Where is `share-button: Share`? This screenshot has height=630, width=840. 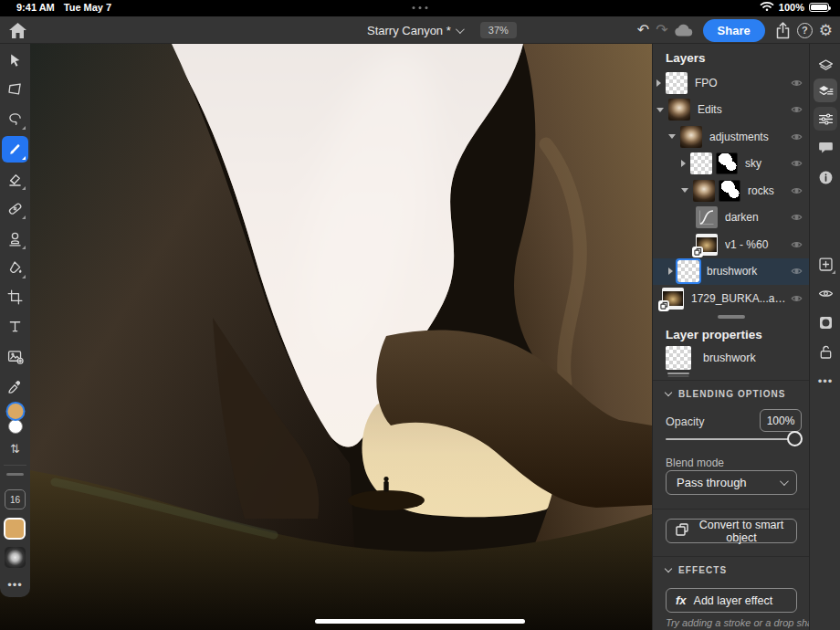
share-button: Share is located at coordinates (734, 31).